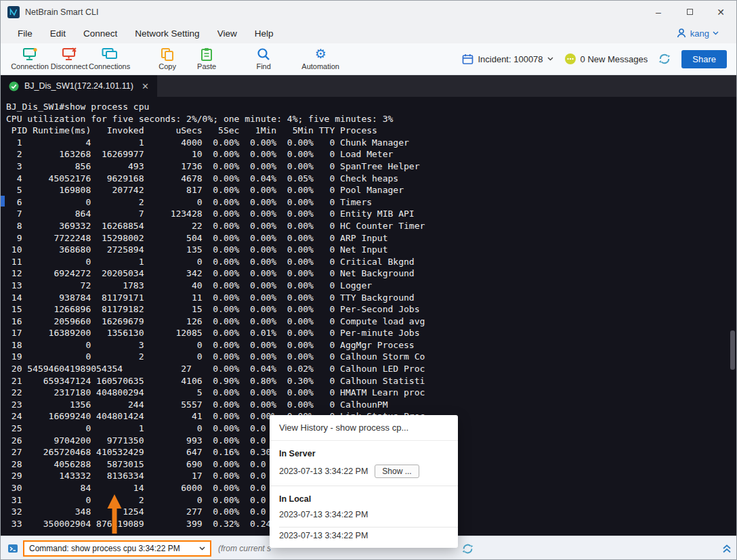 The width and height of the screenshot is (737, 560). What do you see at coordinates (681, 33) in the screenshot?
I see `user-icon` at bounding box center [681, 33].